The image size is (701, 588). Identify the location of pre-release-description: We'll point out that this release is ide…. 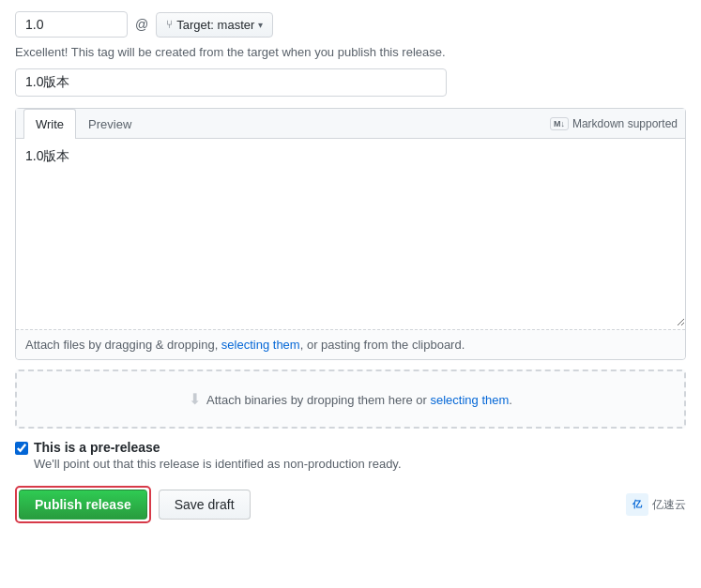
(218, 463).